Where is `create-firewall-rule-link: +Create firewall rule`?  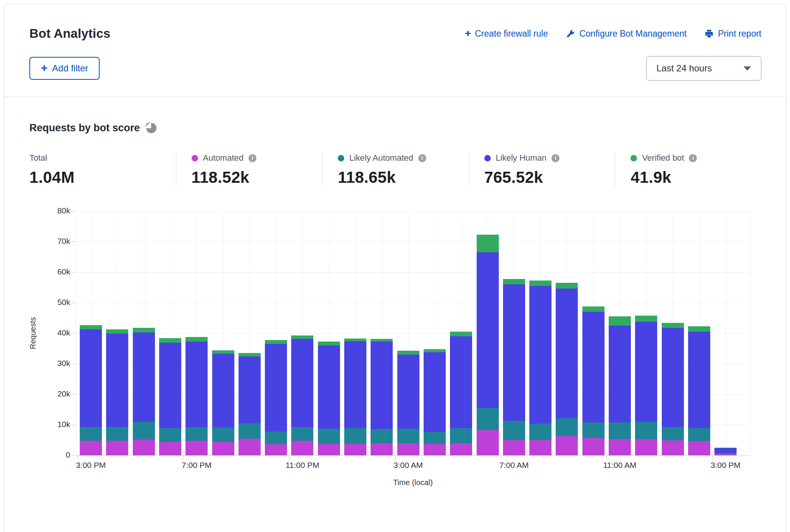 create-firewall-rule-link: +Create firewall rule is located at coordinates (506, 34).